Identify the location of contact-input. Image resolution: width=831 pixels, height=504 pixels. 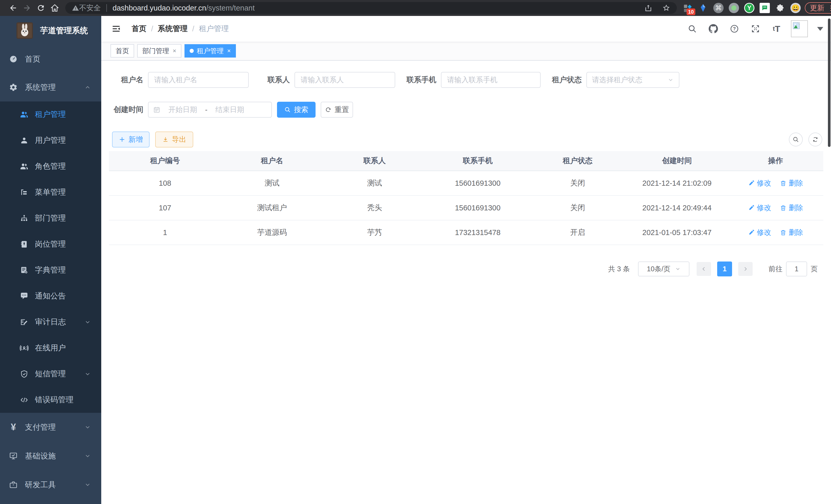
(345, 80).